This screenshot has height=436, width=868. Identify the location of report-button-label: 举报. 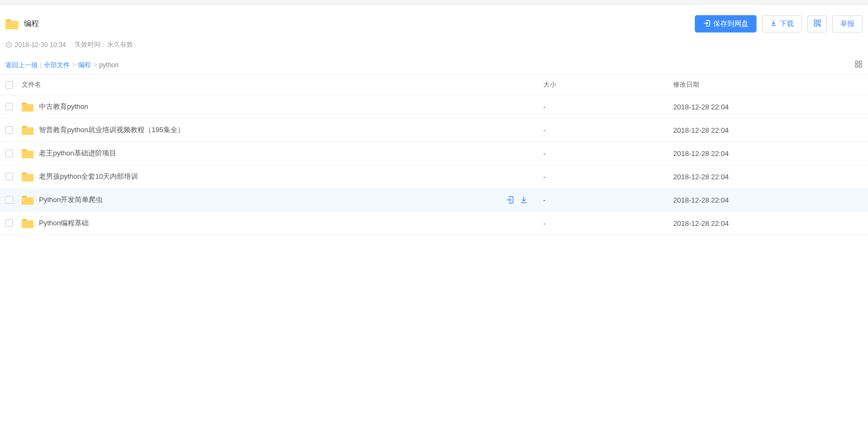
(847, 24).